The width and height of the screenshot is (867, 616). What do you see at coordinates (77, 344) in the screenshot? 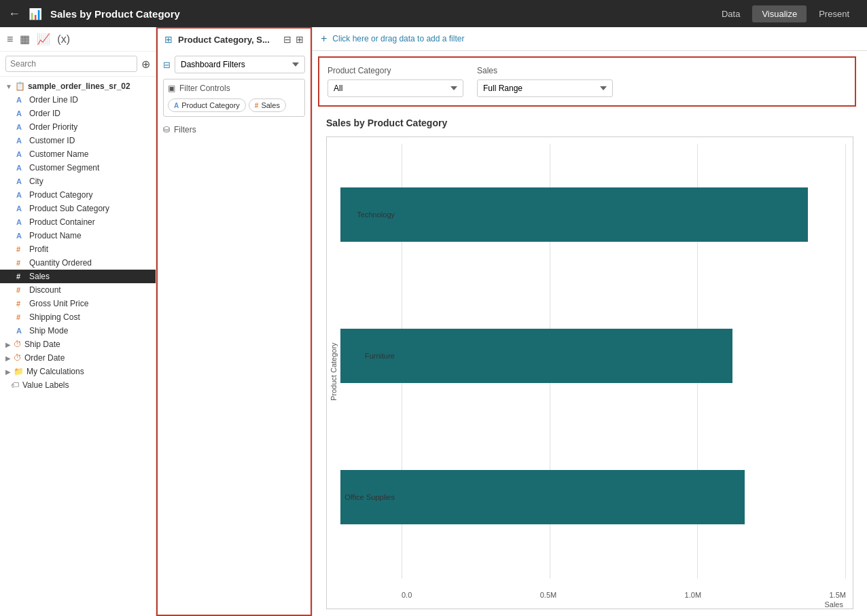
I see `sidebar-item-ship-date: ▶ ⏱ Ship Date` at bounding box center [77, 344].